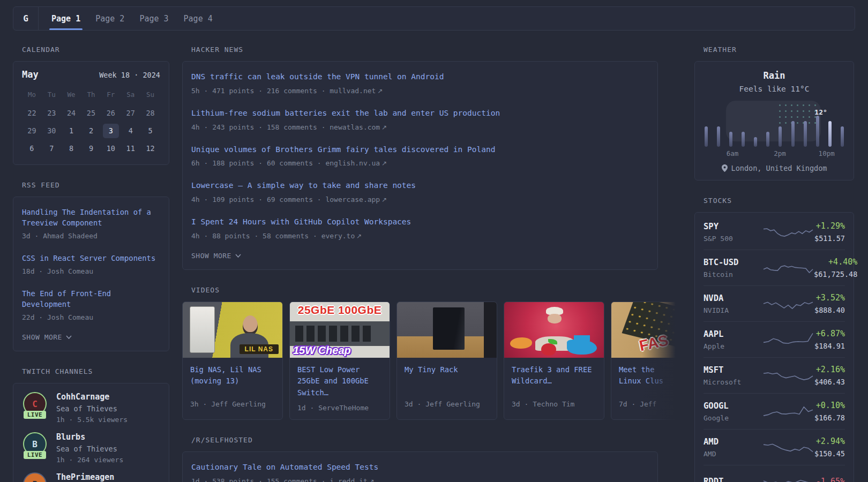  Describe the element at coordinates (250, 326) in the screenshot. I see `person-art` at that location.